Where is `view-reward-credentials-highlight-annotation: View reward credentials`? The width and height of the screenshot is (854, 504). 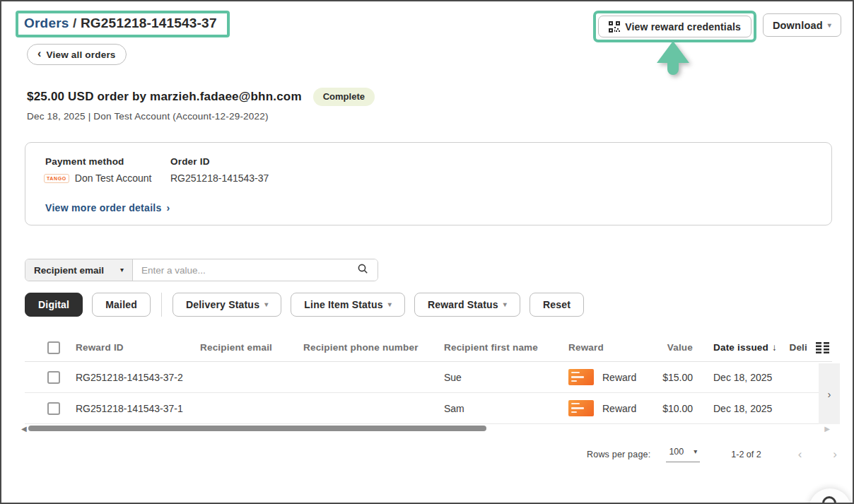 view-reward-credentials-highlight-annotation: View reward credentials is located at coordinates (674, 27).